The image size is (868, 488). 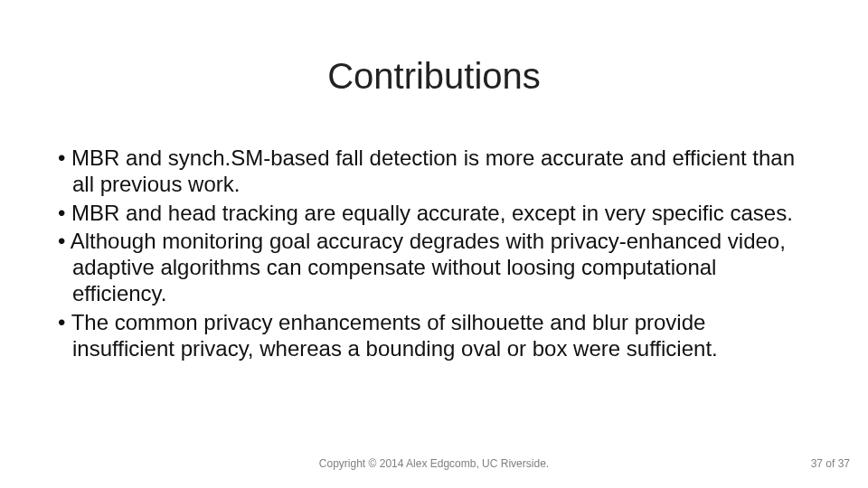 I want to click on list-item: MBR and head tracking are equally accura…, so click(x=434, y=213).